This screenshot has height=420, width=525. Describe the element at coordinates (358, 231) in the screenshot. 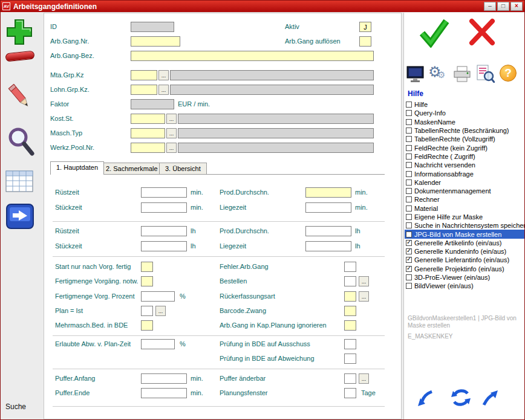

I see `prod-lh-unit: lh` at that location.